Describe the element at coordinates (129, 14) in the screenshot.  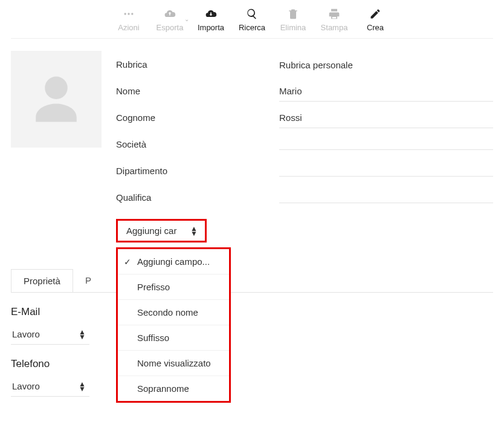
I see `ellipsis-icon` at that location.